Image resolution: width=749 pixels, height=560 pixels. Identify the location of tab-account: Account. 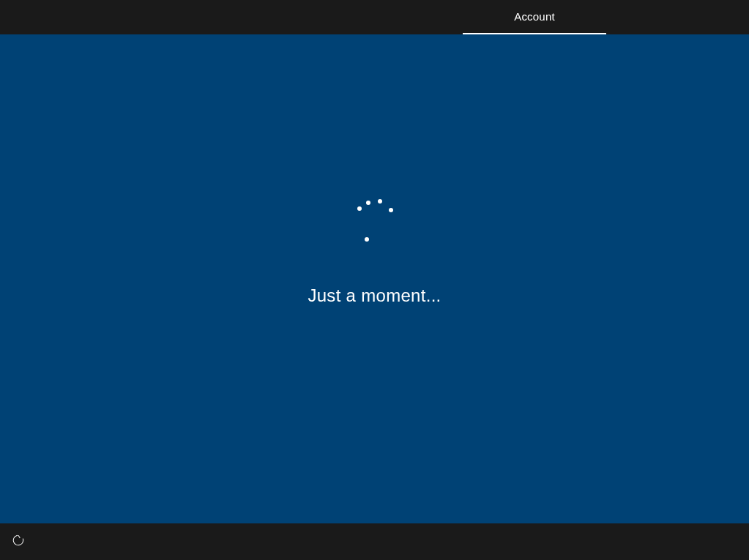
(534, 18).